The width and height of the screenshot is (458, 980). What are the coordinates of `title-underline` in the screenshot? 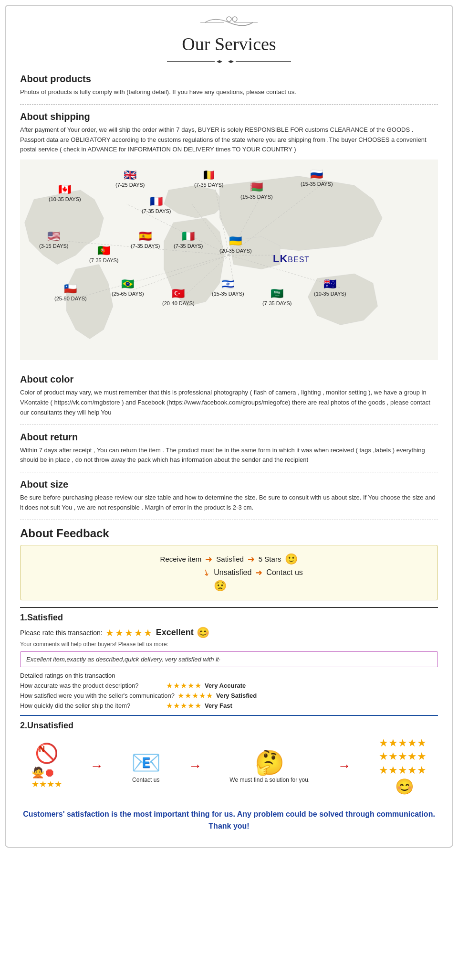 It's located at (229, 62).